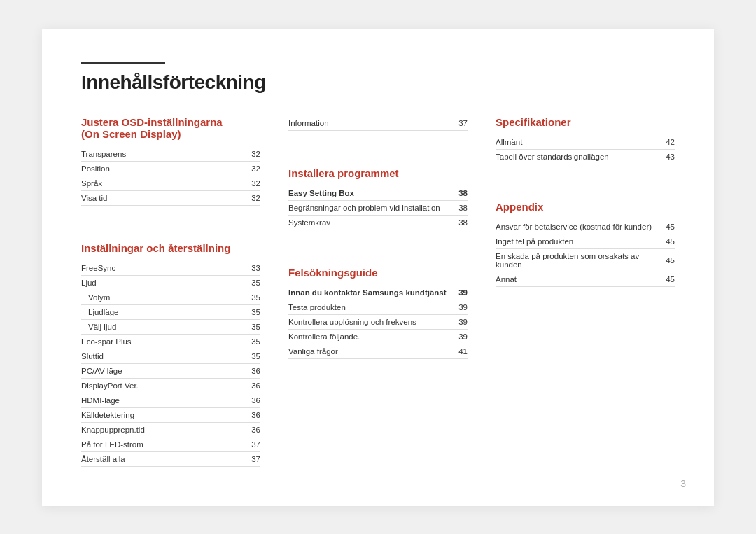 The image size is (756, 534). I want to click on toc-label: Ljudläge, so click(160, 312).